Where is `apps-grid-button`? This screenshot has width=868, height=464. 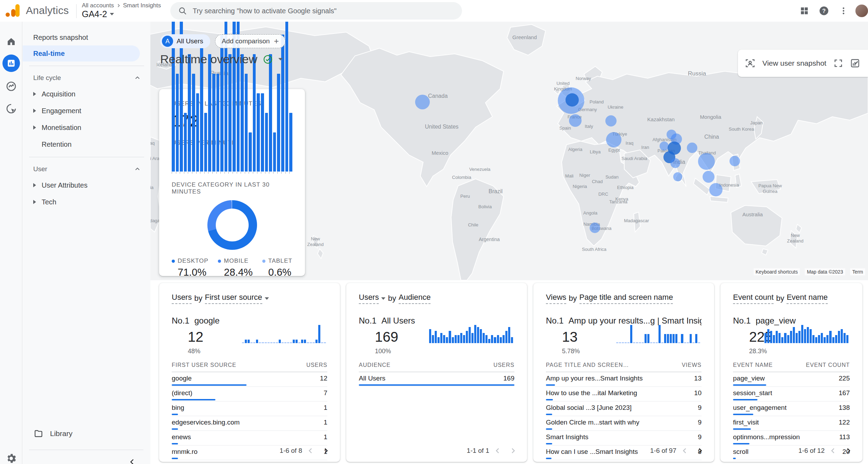 apps-grid-button is located at coordinates (804, 11).